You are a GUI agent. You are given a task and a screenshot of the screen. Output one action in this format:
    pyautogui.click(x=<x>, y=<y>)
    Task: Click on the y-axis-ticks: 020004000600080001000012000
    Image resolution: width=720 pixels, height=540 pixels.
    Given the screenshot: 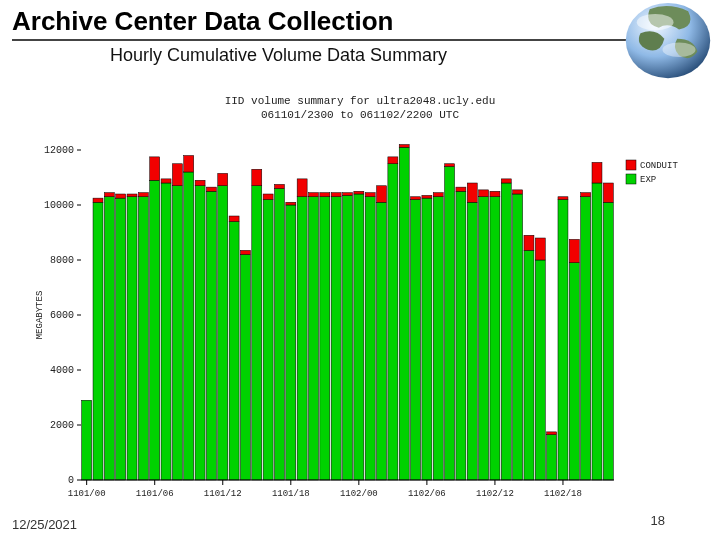 What is the action you would take?
    pyautogui.click(x=62, y=316)
    